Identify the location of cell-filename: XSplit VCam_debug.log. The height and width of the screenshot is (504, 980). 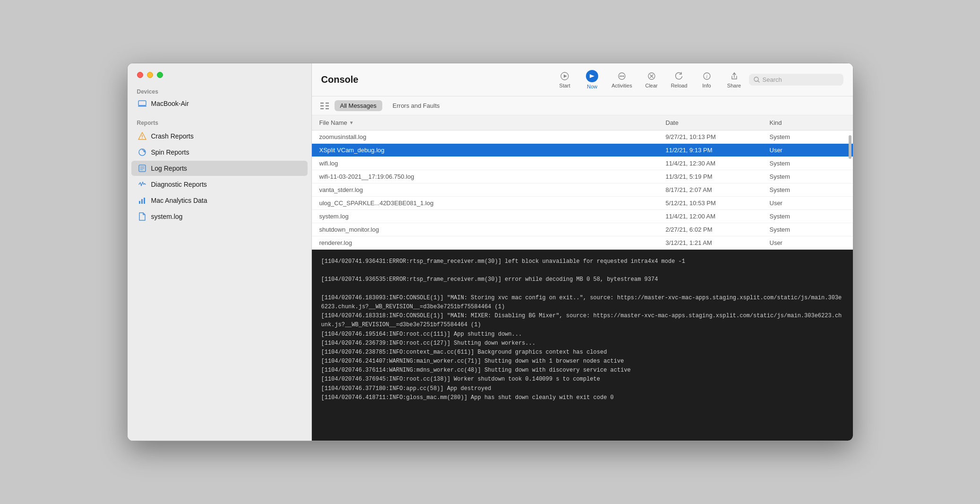
(492, 150).